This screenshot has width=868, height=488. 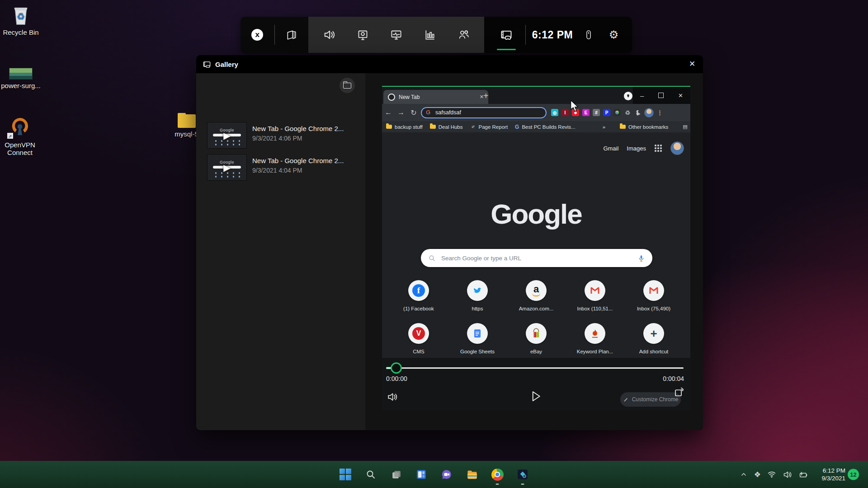 What do you see at coordinates (772, 474) in the screenshot?
I see `wifi-icon` at bounding box center [772, 474].